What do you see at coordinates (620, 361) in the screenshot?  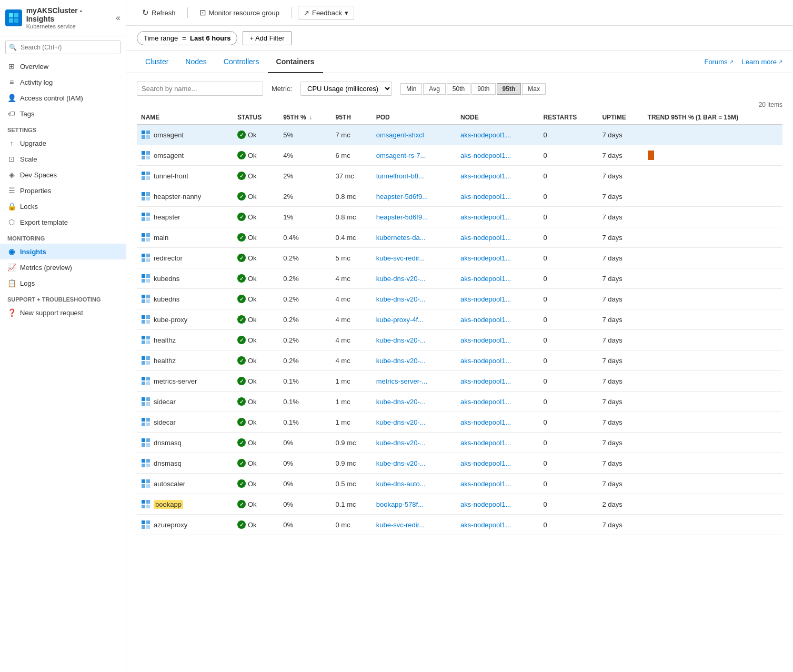 I see `uptime-cell: 7 days` at bounding box center [620, 361].